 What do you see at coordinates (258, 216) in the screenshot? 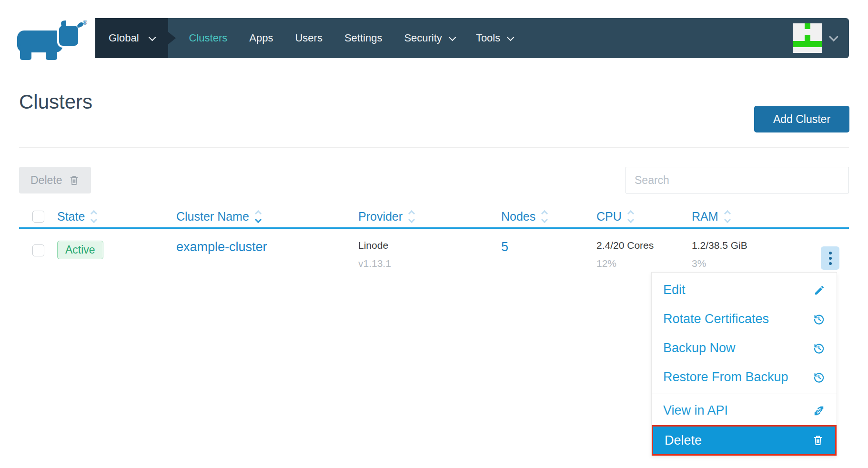
I see `sort-desc-icon` at bounding box center [258, 216].